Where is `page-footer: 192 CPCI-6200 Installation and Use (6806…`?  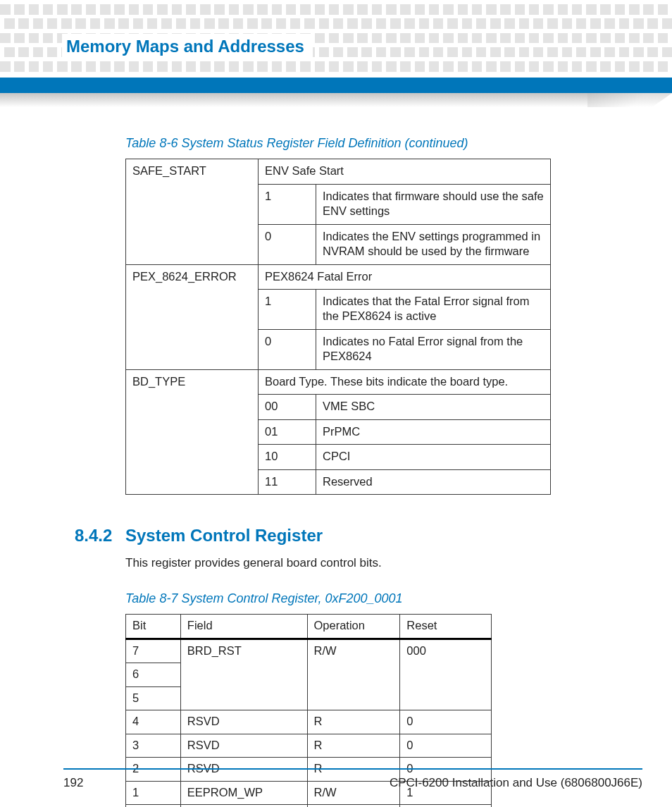
page-footer: 192 CPCI-6200 Installation and Use (6806… is located at coordinates (336, 780).